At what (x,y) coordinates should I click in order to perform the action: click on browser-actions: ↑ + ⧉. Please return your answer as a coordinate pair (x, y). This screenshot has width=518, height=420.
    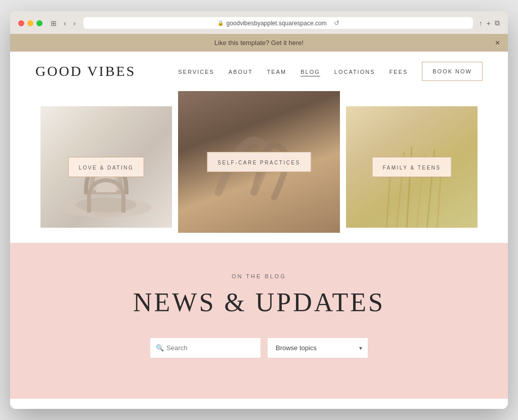
    Looking at the image, I should click on (490, 23).